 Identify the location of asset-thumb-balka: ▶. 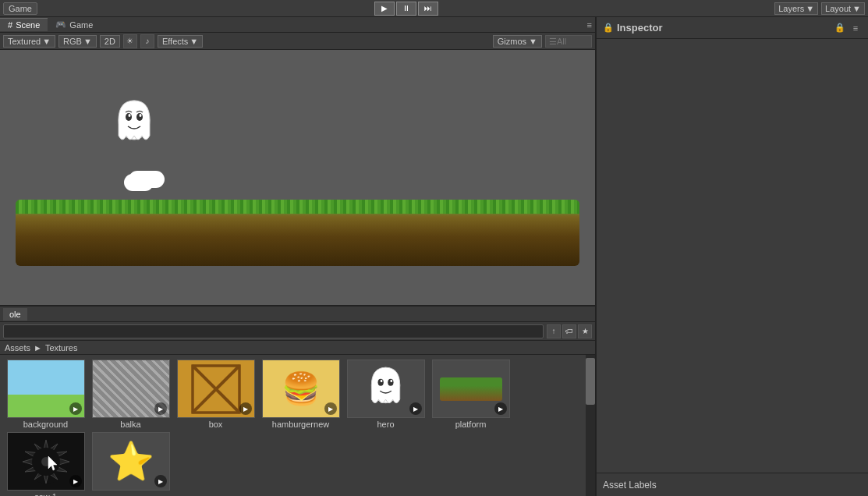
(131, 388).